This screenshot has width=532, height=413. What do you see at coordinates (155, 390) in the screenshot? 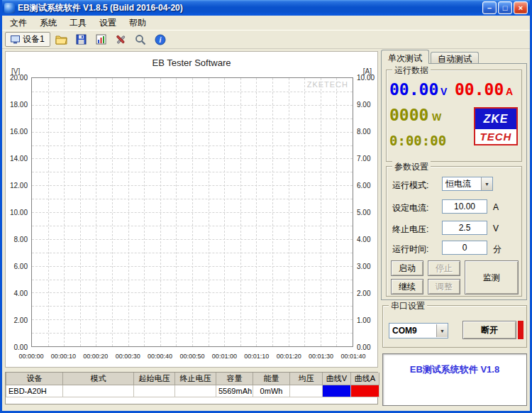
I see `start-voltage-cell` at bounding box center [155, 390].